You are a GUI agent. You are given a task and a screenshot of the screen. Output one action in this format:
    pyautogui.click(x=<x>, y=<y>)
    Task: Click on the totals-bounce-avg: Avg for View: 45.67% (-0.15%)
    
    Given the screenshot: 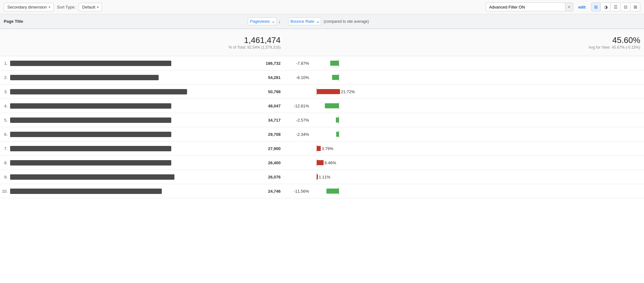 What is the action you would take?
    pyautogui.click(x=464, y=47)
    